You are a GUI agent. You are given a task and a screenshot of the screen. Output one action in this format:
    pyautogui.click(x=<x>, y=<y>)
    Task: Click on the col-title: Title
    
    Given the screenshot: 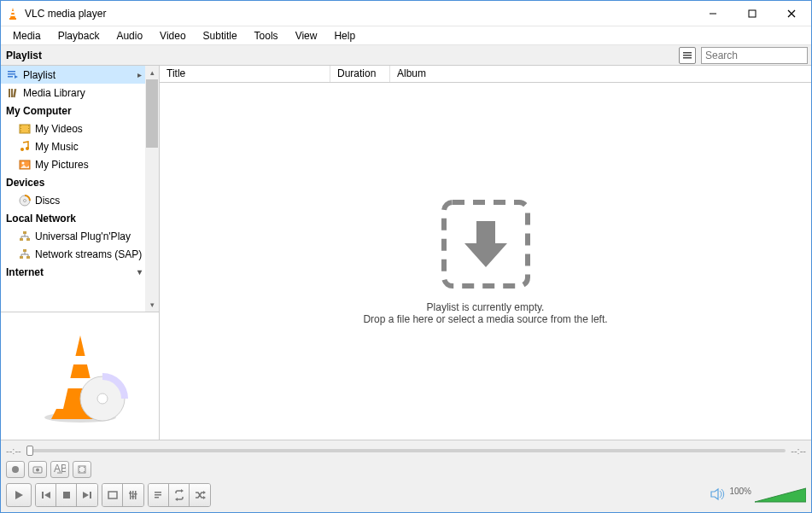 What is the action you would take?
    pyautogui.click(x=245, y=73)
    